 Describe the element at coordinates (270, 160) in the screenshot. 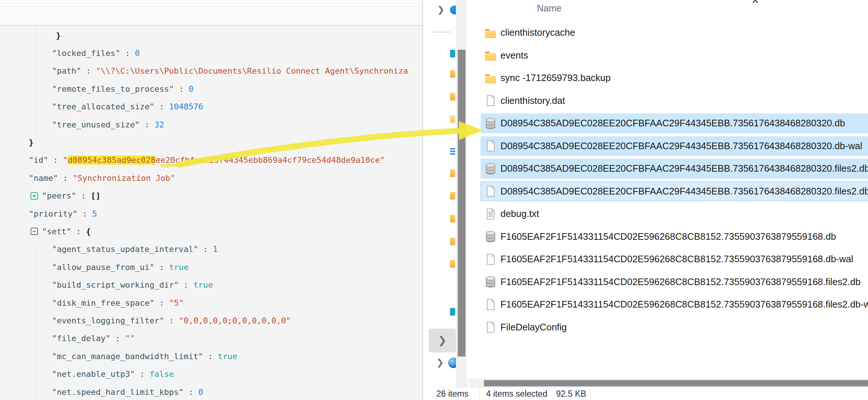

I see `json-token-str: ee20cfbfaac29f44345ebb869a4cf79ce54d48de…` at that location.